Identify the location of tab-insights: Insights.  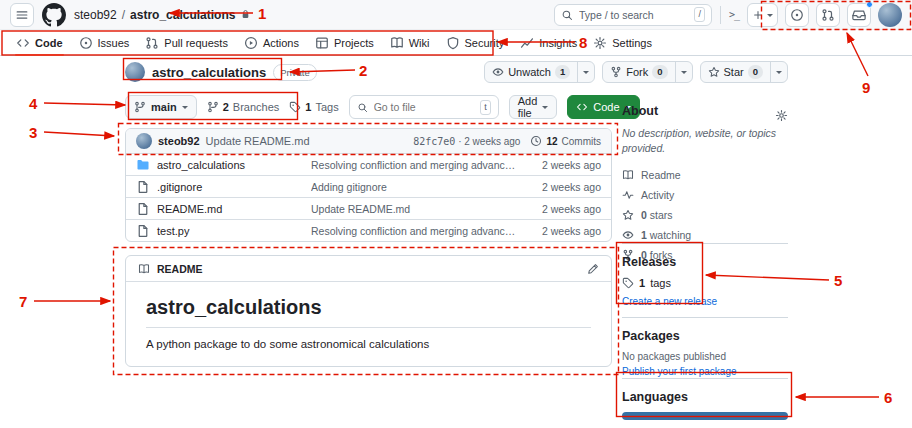
(548, 42).